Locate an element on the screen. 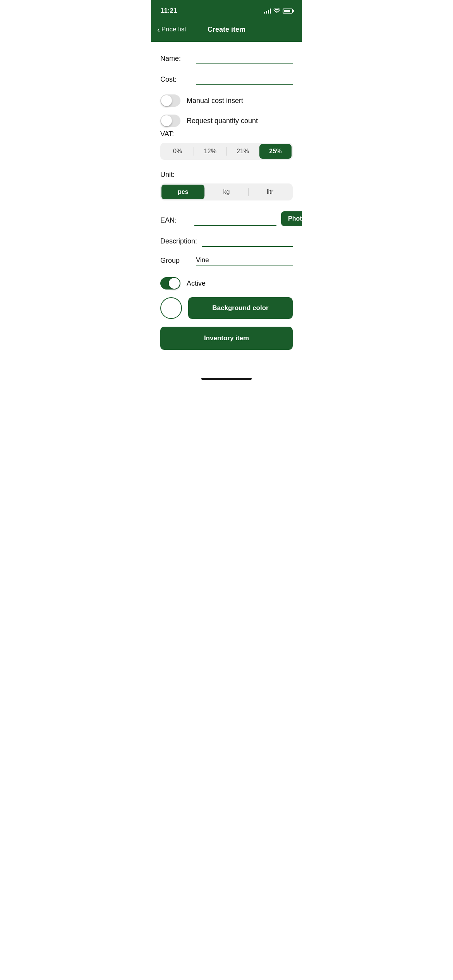 This screenshot has height=980, width=453. active-toggle is located at coordinates (170, 283).